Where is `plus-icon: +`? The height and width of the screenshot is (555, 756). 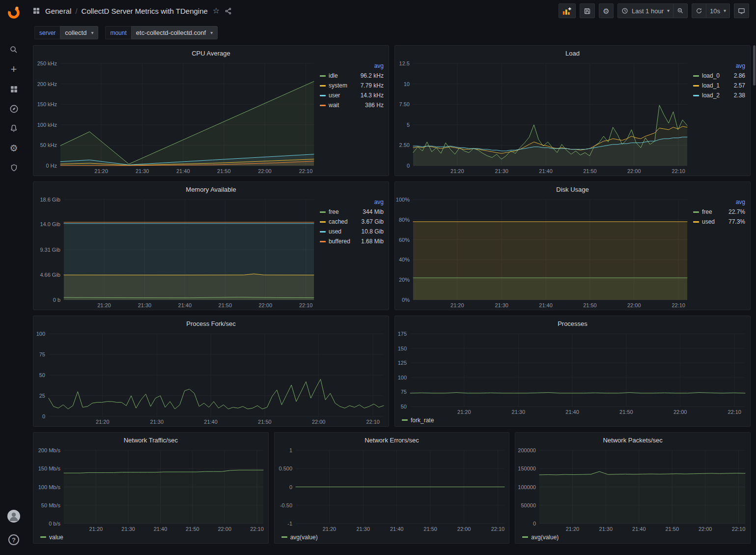 plus-icon: + is located at coordinates (14, 69).